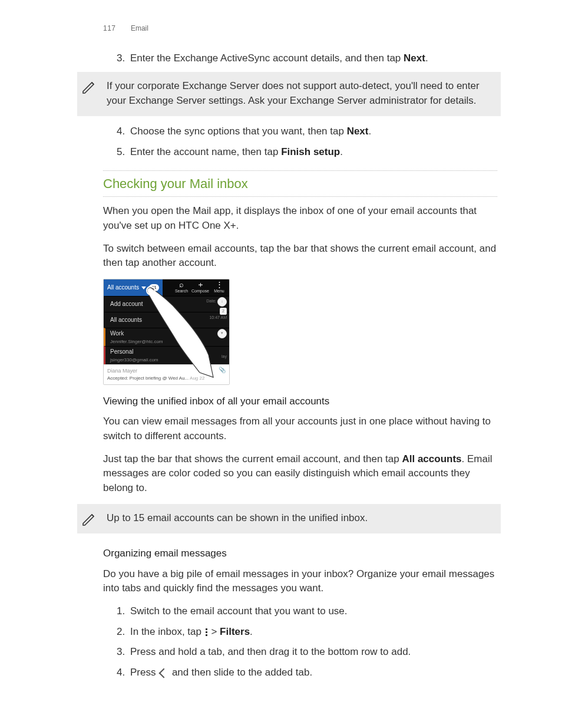 This screenshot has height=728, width=562. I want to click on sort-icon: ↓, so click(222, 302).